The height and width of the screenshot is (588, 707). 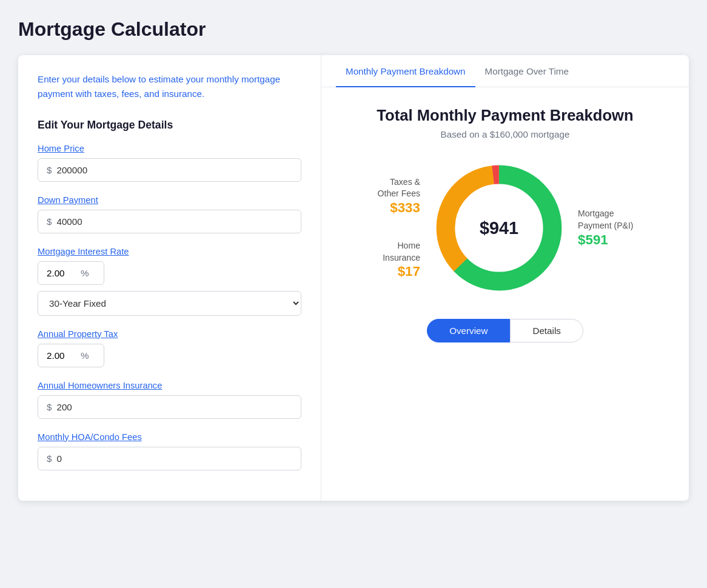 I want to click on hoa-wrapper: $, so click(x=170, y=458).